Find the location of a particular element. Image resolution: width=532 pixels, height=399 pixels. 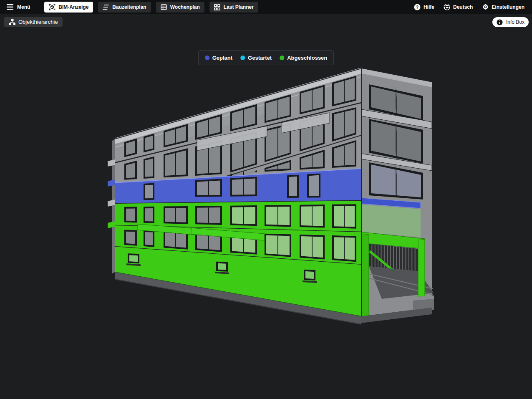

menu-label: Menü is located at coordinates (23, 7).